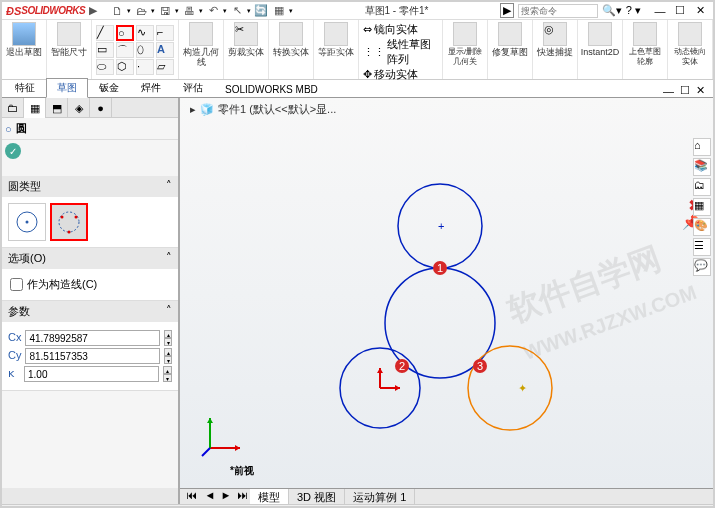 The height and width of the screenshot is (508, 715). What do you see at coordinates (69, 40) in the screenshot?
I see `smart-dimension-button: 智能尺寸` at bounding box center [69, 40].